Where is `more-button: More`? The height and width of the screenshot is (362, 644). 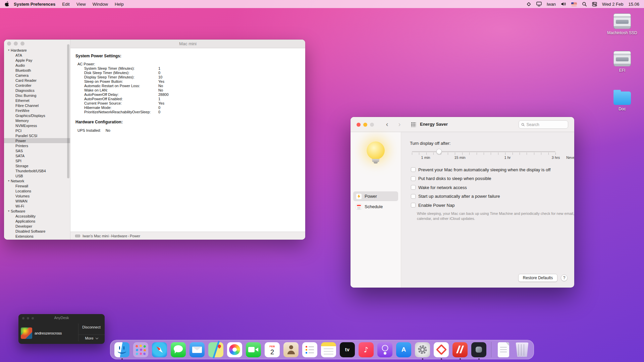
more-button: More is located at coordinates (91, 338).